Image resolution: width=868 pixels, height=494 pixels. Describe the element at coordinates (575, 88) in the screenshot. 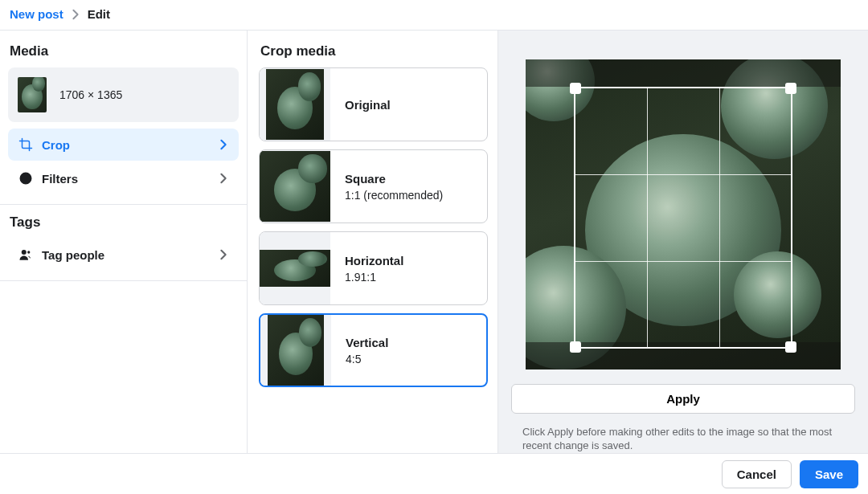

I see `crop-handle-top-left` at that location.